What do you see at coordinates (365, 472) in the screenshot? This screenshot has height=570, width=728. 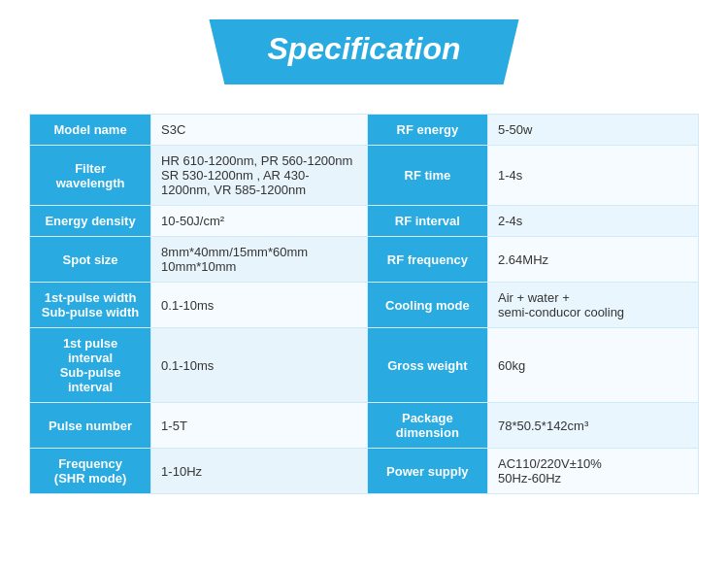 I see `table-row: Frequency (SHR mode)1-10HzPower supplyAC…` at bounding box center [365, 472].